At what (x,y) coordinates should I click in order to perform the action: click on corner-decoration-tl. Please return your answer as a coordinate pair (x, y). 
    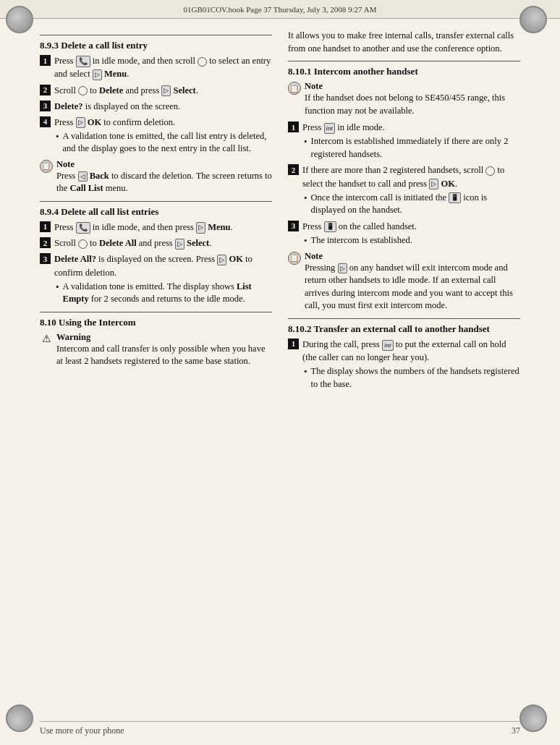
    Looking at the image, I should click on (23, 23).